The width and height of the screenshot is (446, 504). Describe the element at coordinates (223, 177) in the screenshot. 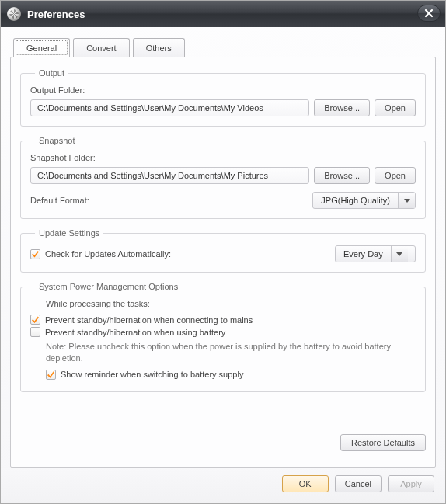

I see `snapshot-group: Snapshot Snapshot Folder: Browse... Open…` at that location.